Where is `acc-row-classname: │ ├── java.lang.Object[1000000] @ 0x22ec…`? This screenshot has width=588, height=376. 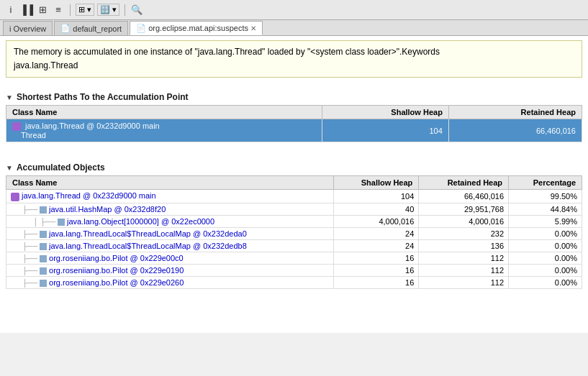
acc-row-classname: │ ├── java.lang.Object[1000000] @ 0x22ec… is located at coordinates (170, 221).